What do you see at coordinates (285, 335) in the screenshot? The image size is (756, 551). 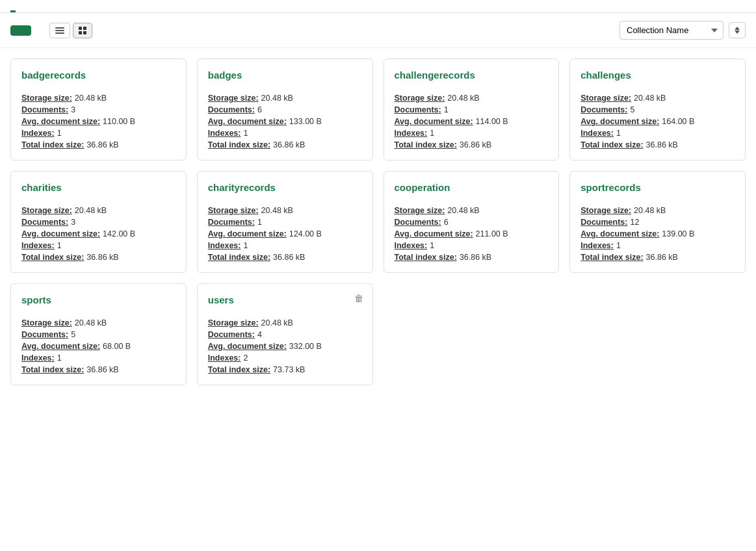 I see `documents-row: Documents: 4` at bounding box center [285, 335].